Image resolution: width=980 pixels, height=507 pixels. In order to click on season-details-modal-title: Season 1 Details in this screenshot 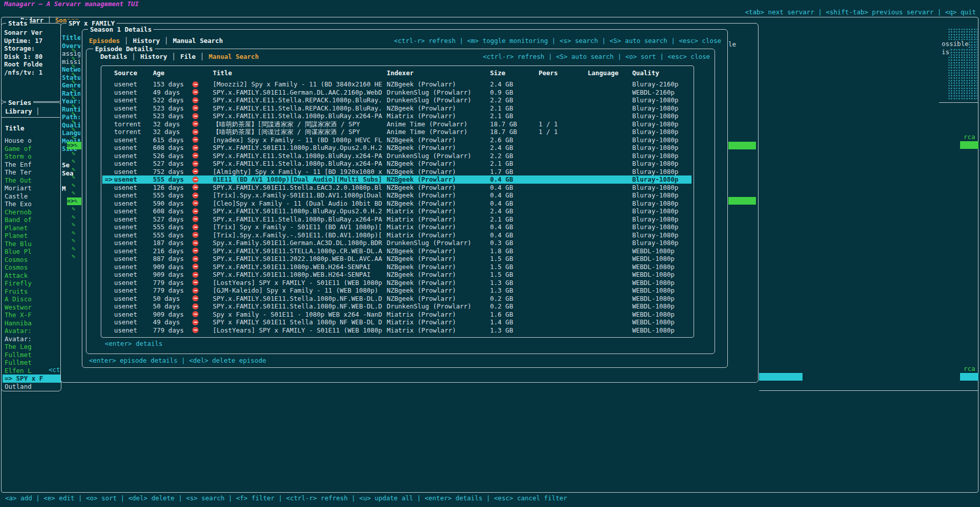, I will do `click(121, 30)`.